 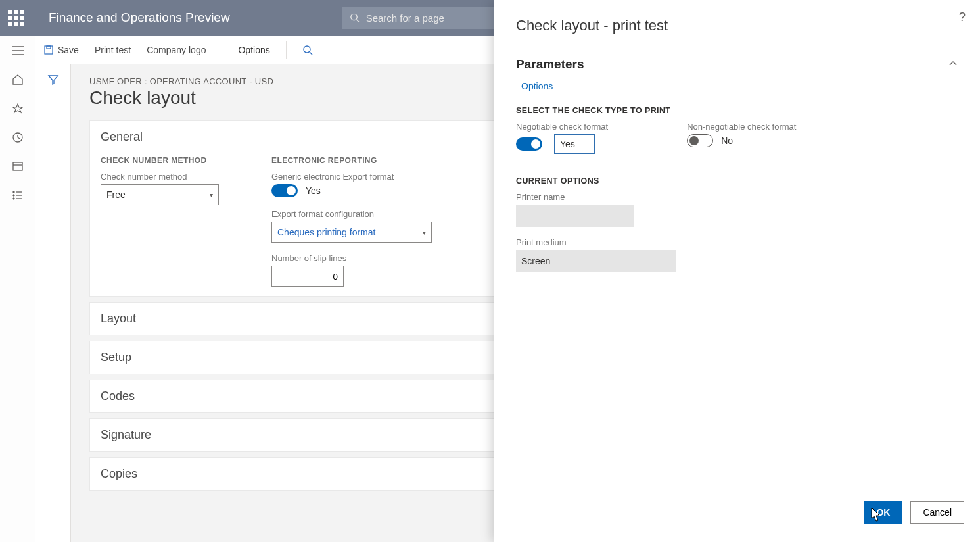 What do you see at coordinates (596, 261) in the screenshot?
I see `print-medium-field: Screen` at bounding box center [596, 261].